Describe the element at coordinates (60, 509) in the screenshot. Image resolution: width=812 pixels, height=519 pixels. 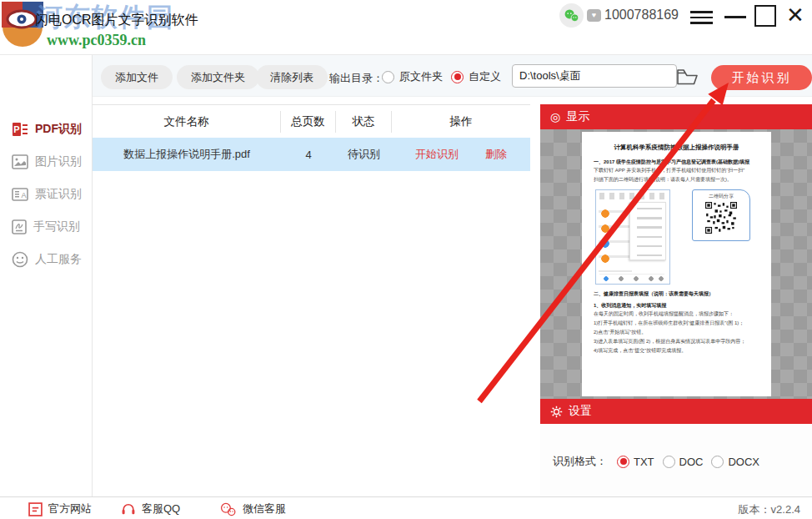
I see `official-website-link: 官方网站` at that location.